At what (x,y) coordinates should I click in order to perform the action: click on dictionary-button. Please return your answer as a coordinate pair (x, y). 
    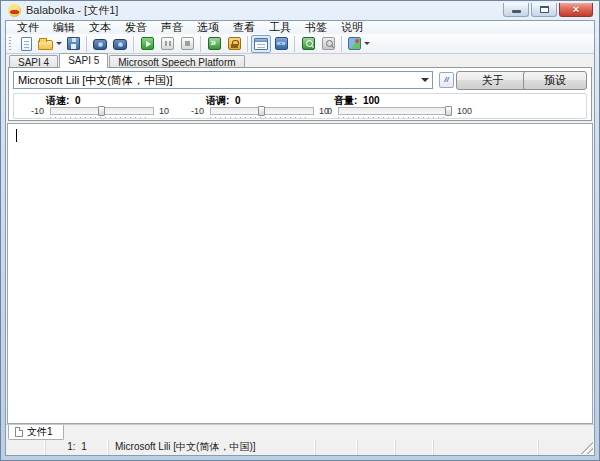
    Looking at the image, I should click on (281, 44).